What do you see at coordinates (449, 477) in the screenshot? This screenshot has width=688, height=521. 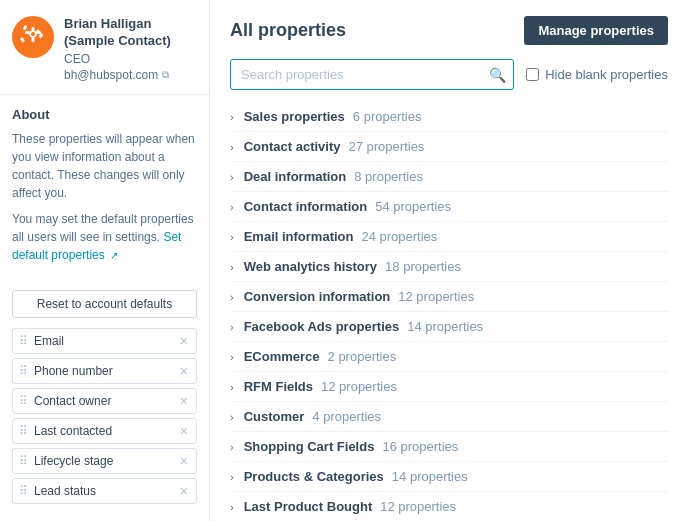 I see `property-group: ›Products & Categories 14 properties` at bounding box center [449, 477].